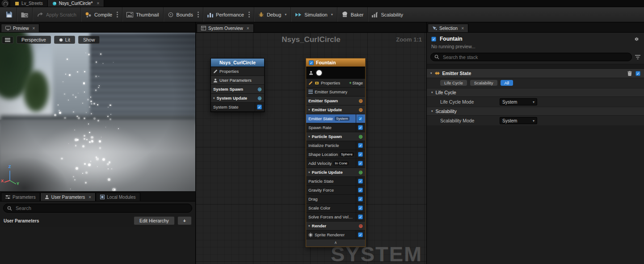 The image size is (644, 264). What do you see at coordinates (118, 197) in the screenshot?
I see `tab-local-modules: Local Modules` at bounding box center [118, 197].